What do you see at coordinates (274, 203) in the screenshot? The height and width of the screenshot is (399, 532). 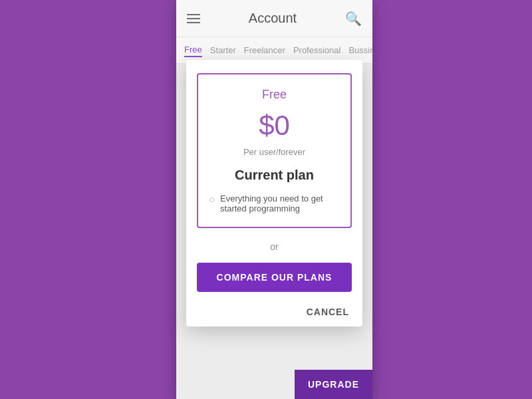 I see `plan-feature: ○ Everything you need to get started pro…` at bounding box center [274, 203].